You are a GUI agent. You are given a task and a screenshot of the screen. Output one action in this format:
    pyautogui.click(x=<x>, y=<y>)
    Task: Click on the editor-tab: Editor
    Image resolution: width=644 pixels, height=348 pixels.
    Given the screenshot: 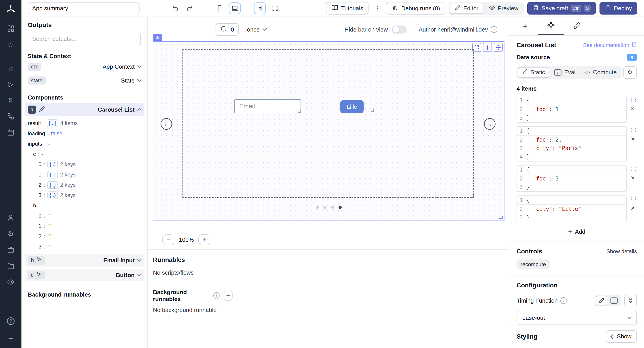 What is the action you would take?
    pyautogui.click(x=467, y=8)
    